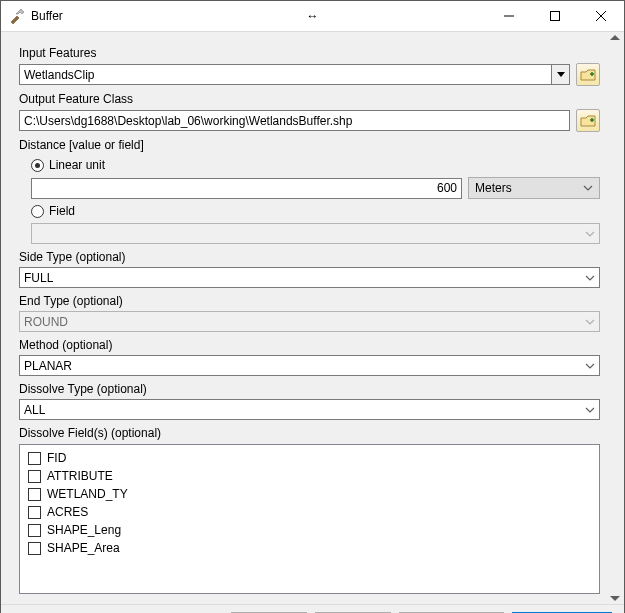 The image size is (625, 613). Describe the element at coordinates (310, 476) in the screenshot. I see `field-row: ATTRIBUTE` at that location.